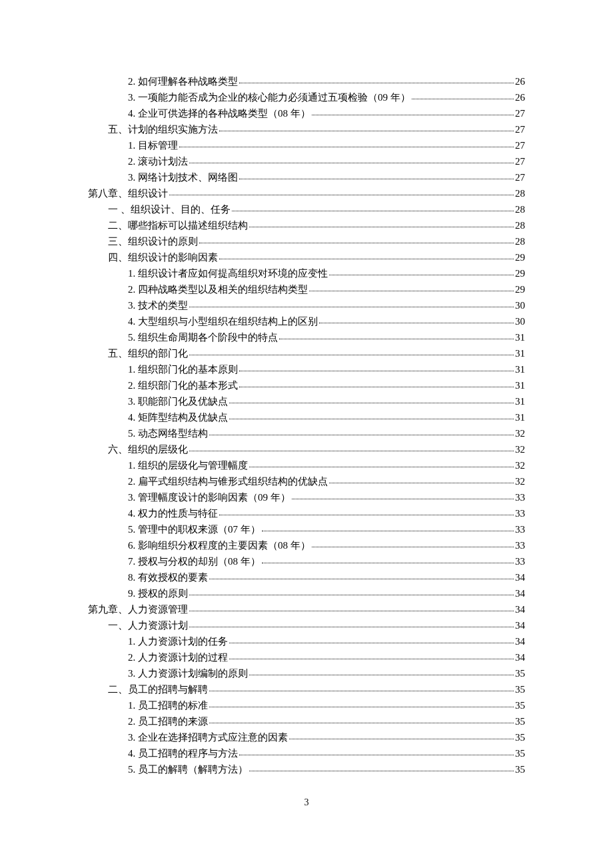  I want to click on toc-entry-text: 1. 员工招聘的标准, so click(168, 705).